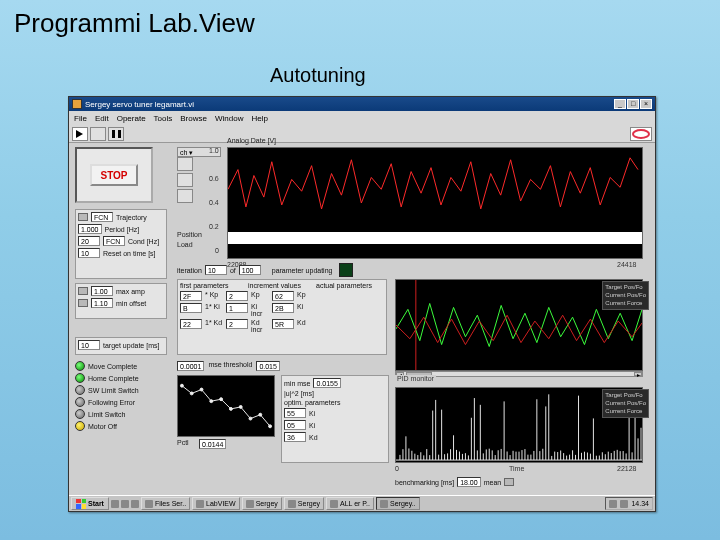 This screenshot has width=720, height=540. Describe the element at coordinates (194, 118) in the screenshot. I see `menu-browse: Browse` at that location.